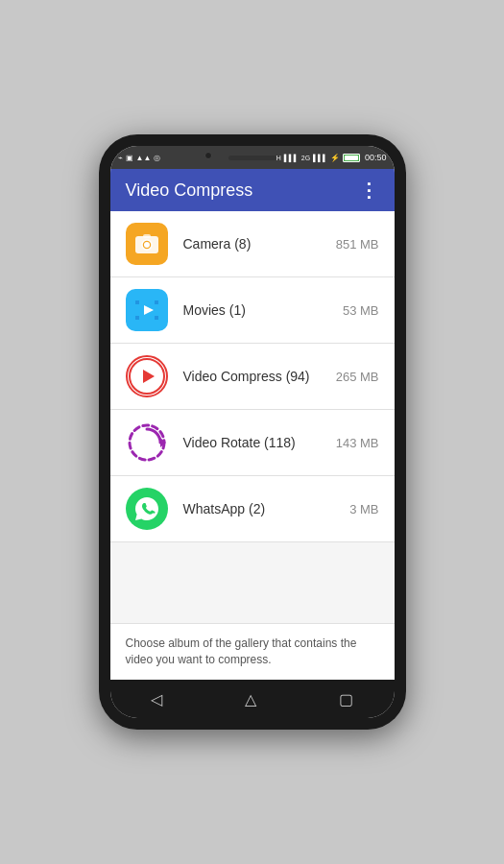  Describe the element at coordinates (351, 157) in the screenshot. I see `battery-indicator` at that location.